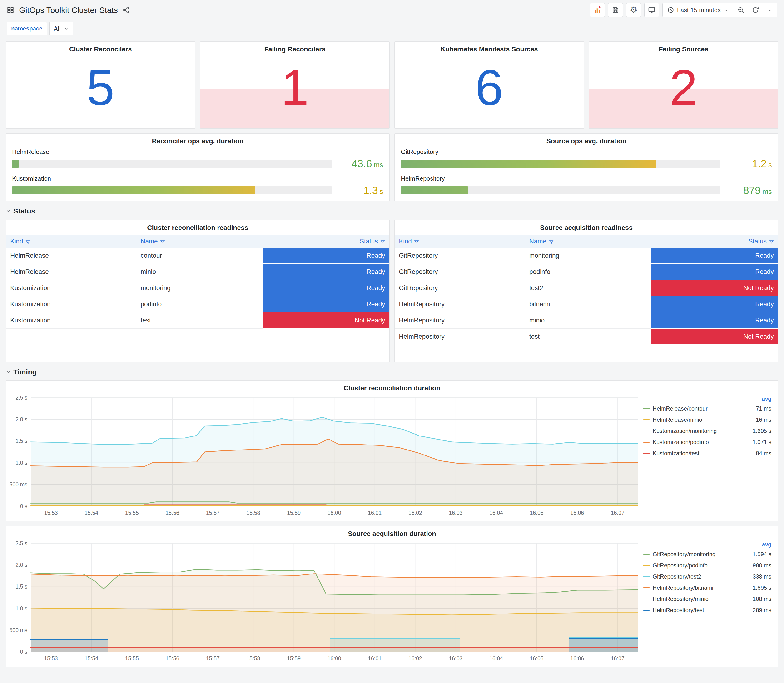 The height and width of the screenshot is (683, 784). What do you see at coordinates (198, 227) in the screenshot?
I see `panel-title: Cluster reconciliation readiness` at bounding box center [198, 227].